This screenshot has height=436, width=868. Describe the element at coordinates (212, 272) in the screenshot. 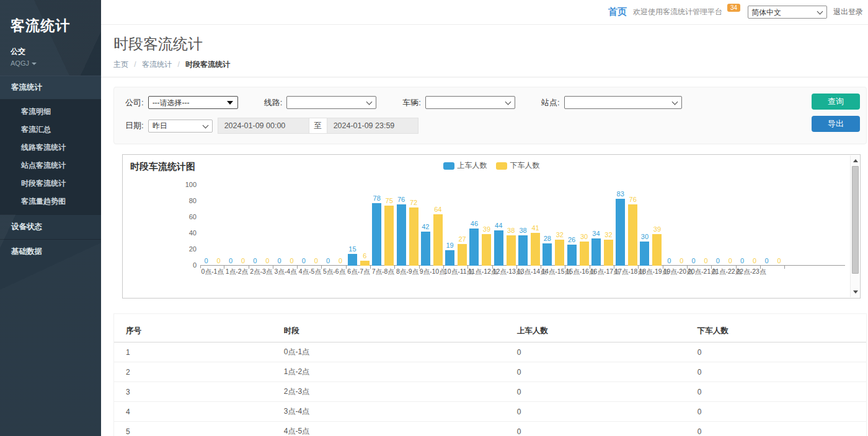

I see `x-axis-label: 0点-1点` at that location.